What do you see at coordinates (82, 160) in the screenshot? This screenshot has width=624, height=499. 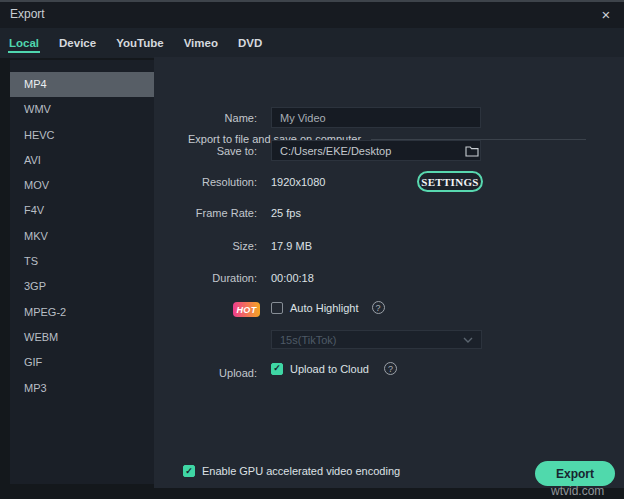 I see `format-item-avi: AVI` at bounding box center [82, 160].